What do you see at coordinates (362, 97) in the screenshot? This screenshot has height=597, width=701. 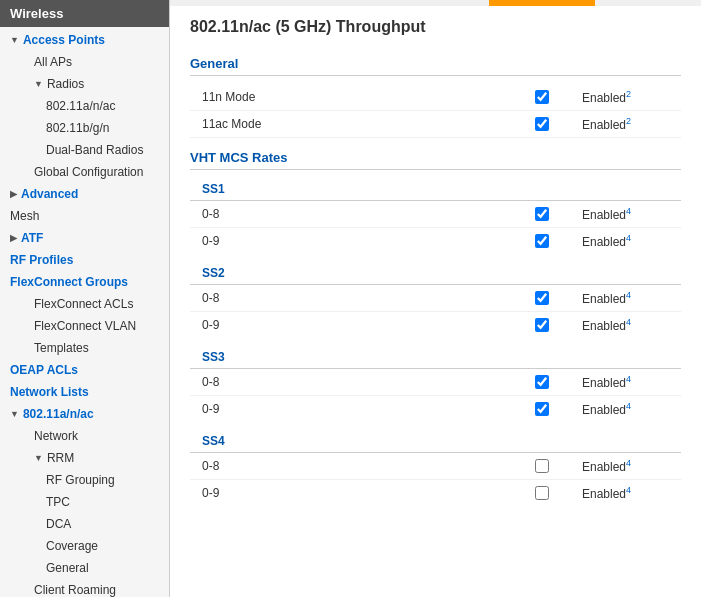 I see `label-11n-mode: 11n Mode` at bounding box center [362, 97].